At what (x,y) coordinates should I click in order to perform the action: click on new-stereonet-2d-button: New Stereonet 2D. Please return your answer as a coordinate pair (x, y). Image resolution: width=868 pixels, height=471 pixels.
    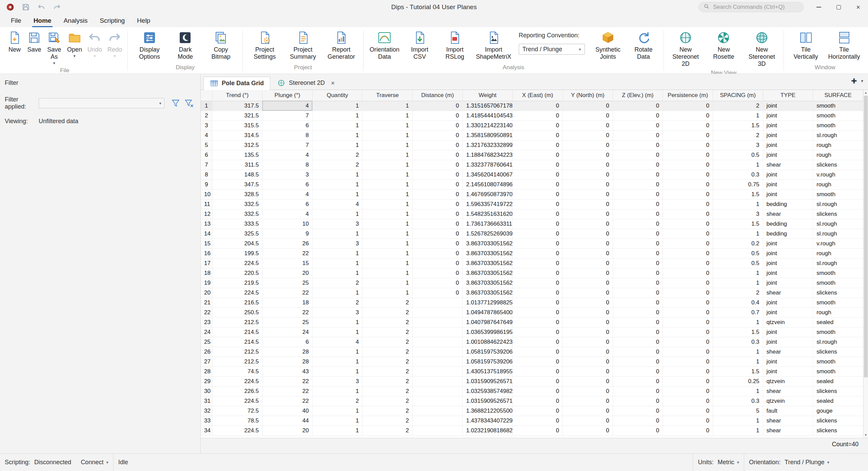
    Looking at the image, I should click on (686, 48).